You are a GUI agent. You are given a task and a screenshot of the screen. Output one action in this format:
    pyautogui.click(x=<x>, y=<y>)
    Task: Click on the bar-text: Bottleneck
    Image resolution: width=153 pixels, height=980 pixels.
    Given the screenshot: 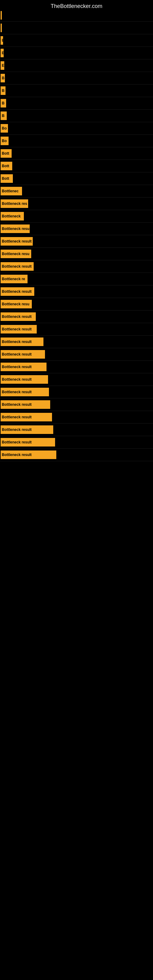 What is the action you would take?
    pyautogui.click(x=11, y=216)
    